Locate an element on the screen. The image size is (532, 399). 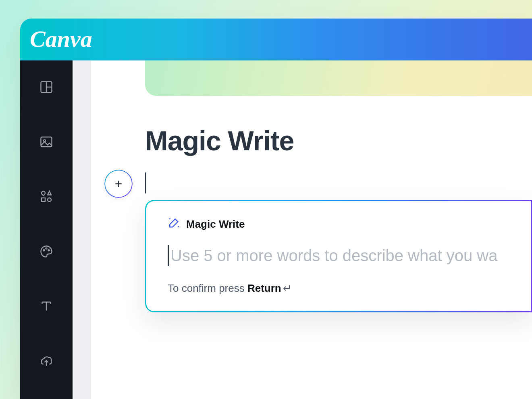
input-cursor is located at coordinates (168, 256).